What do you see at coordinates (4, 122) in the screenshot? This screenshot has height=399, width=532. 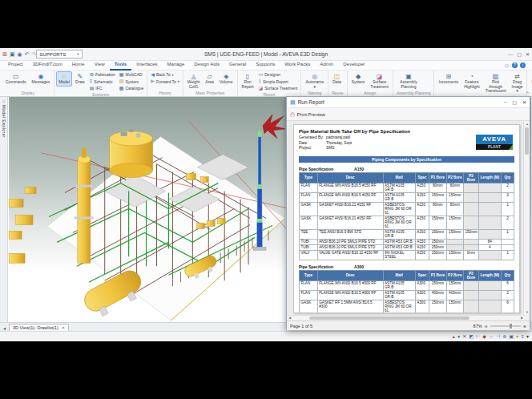 I see `model-explorer-tab: Model Explorer` at bounding box center [4, 122].